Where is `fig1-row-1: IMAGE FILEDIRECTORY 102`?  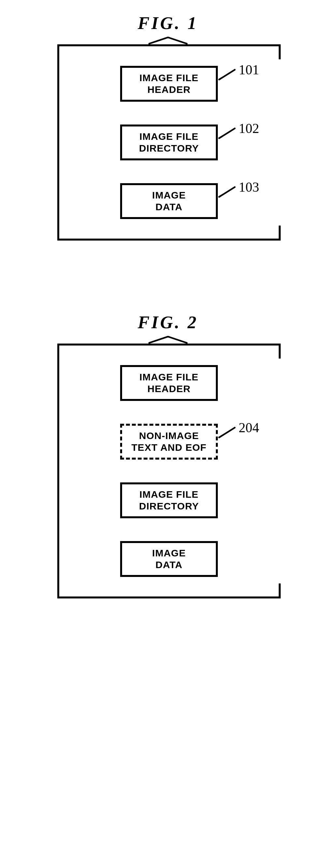 fig1-row-1: IMAGE FILEDIRECTORY 102 is located at coordinates (169, 143).